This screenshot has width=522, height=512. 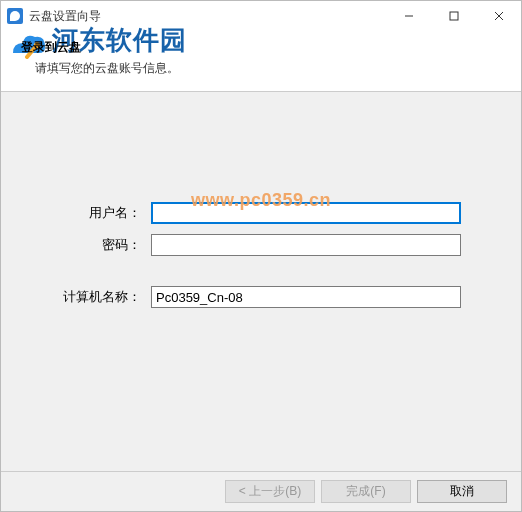 I want to click on password-label: 密码：, so click(x=96, y=245).